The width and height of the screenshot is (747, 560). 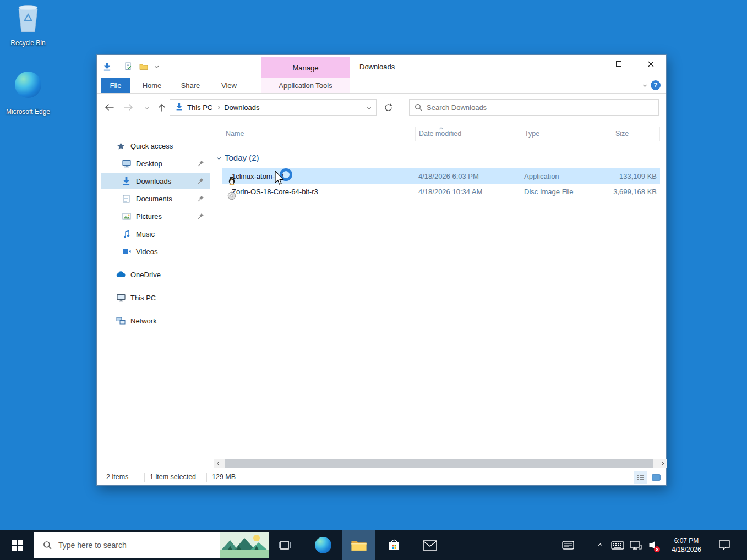 What do you see at coordinates (155, 234) in the screenshot?
I see `sidebar-item-music: Music` at bounding box center [155, 234].